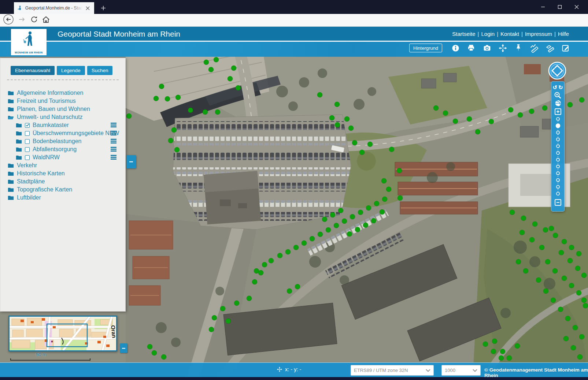 This screenshot has width=588, height=380. I want to click on close-tab-icon, so click(88, 8).